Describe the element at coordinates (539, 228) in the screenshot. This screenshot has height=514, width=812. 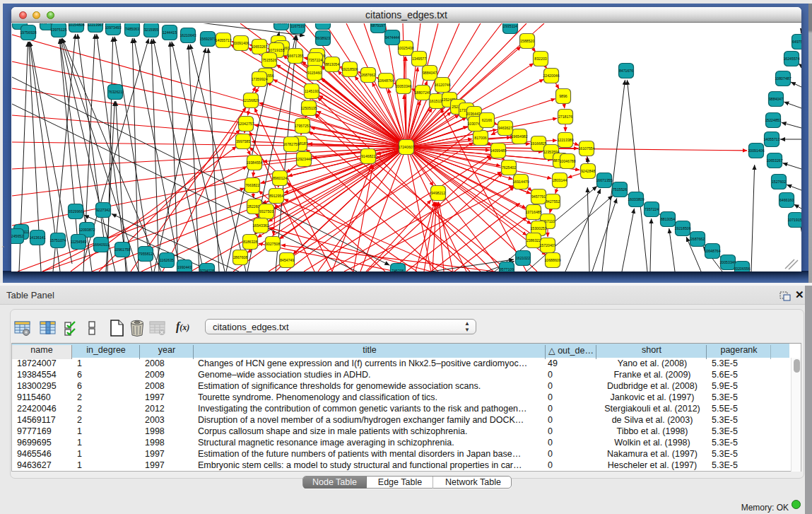
I see `svg-text: 15300253` at that location.